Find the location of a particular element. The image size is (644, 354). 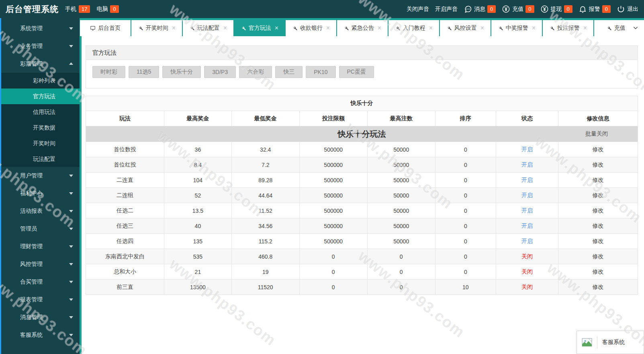

tab-label: 入门教程 is located at coordinates (414, 28).